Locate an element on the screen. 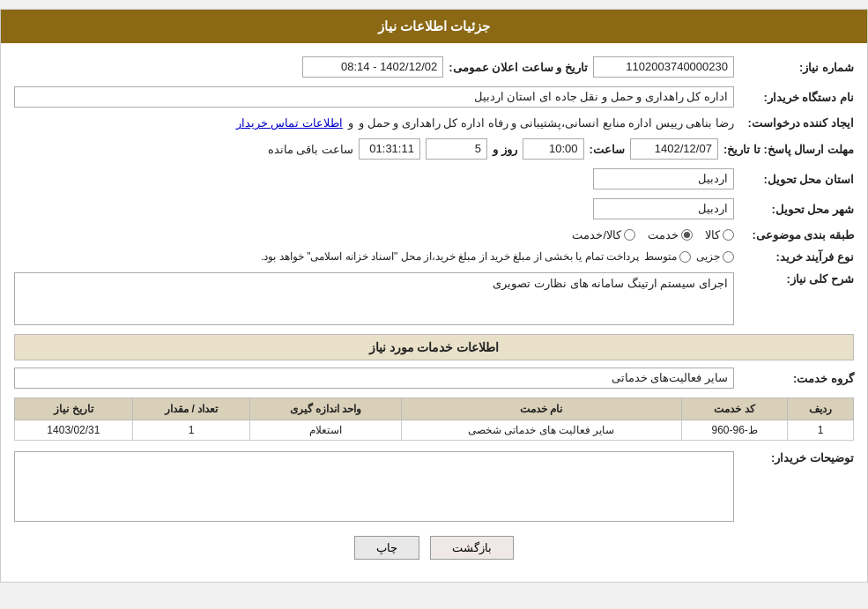  deadline-time: 10:00 is located at coordinates (553, 149).